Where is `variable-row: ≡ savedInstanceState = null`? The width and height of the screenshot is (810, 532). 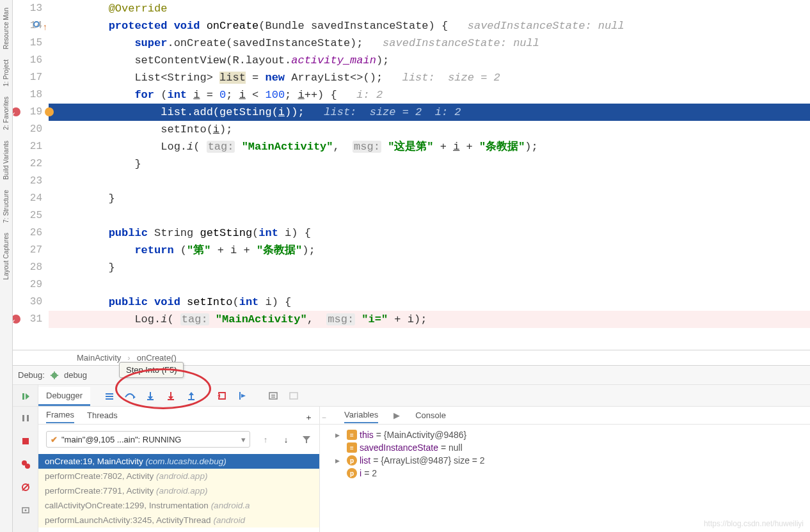
variable-row: ≡ savedInstanceState = null is located at coordinates (565, 448).